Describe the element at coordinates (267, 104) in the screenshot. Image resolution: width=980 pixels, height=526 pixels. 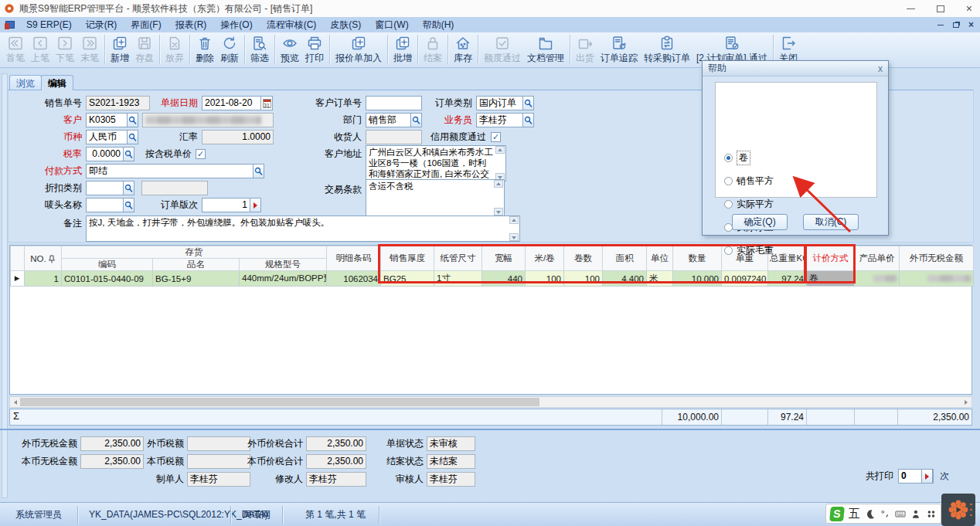
I see `calendar-button: 31` at that location.